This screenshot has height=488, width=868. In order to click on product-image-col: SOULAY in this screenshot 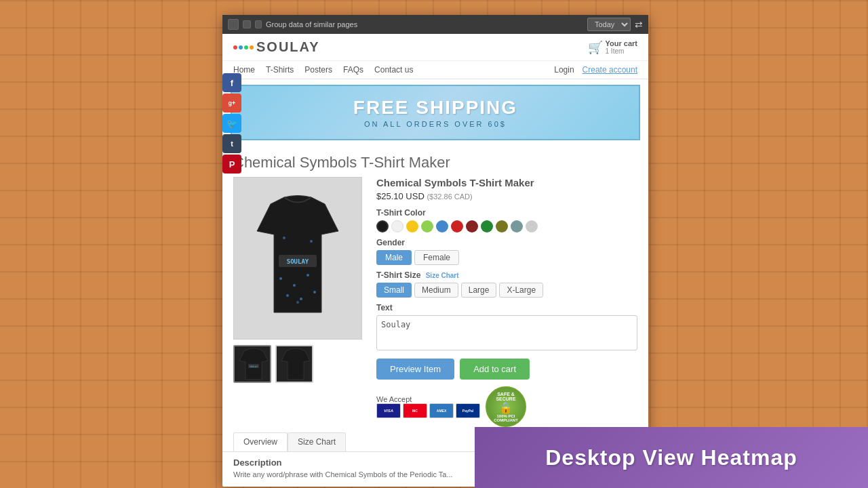, I will do `click(300, 302)`.